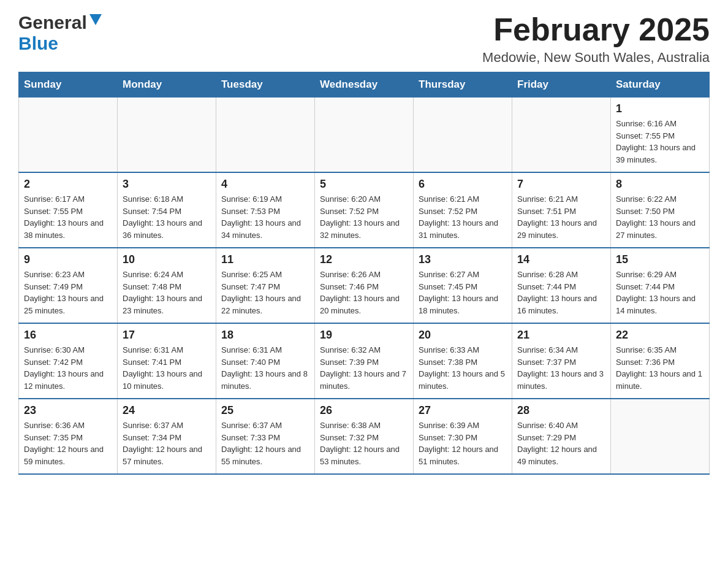  What do you see at coordinates (167, 335) in the screenshot?
I see `day-number: 17` at bounding box center [167, 335].